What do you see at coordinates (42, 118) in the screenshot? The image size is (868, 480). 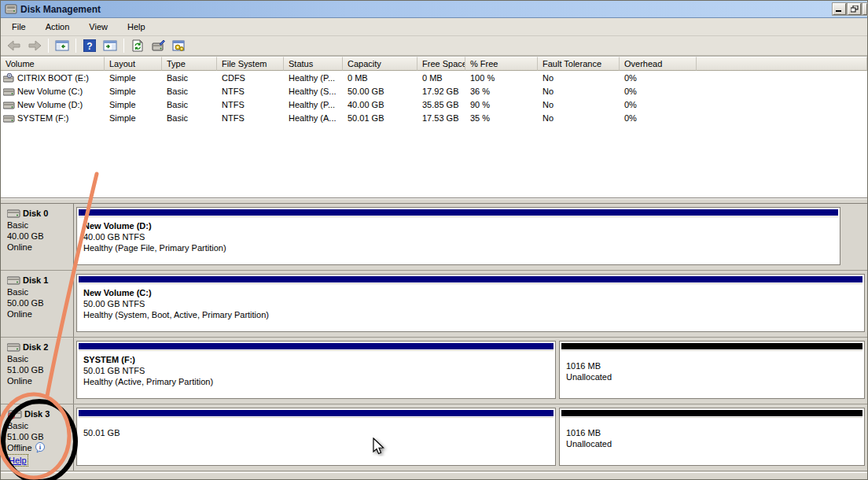 I see `volume-name: SYSTEM (F:)` at bounding box center [42, 118].